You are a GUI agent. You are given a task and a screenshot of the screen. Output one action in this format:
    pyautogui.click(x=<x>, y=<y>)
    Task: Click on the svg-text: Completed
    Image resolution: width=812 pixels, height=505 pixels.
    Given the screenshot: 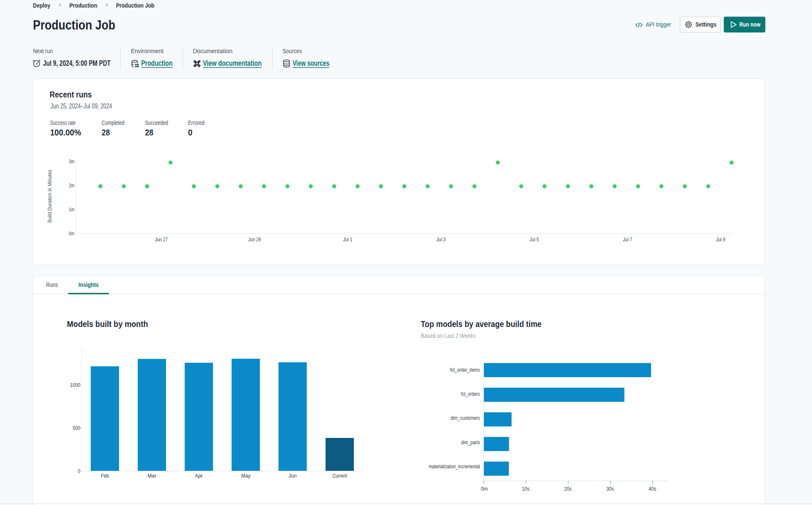 What is the action you would take?
    pyautogui.click(x=113, y=123)
    